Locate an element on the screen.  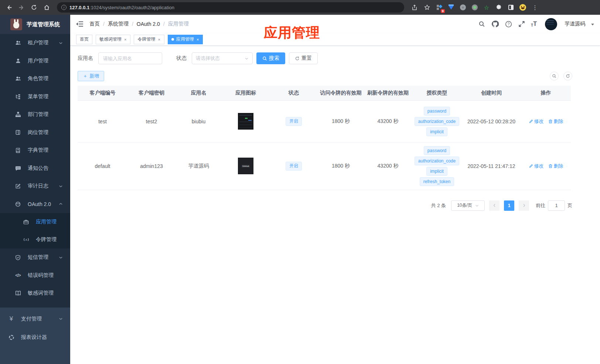
sidebar: 芋道管理系统 租户管理 用户管理 角色管理 菜单管理 部门管理 is located at coordinates (35, 189).